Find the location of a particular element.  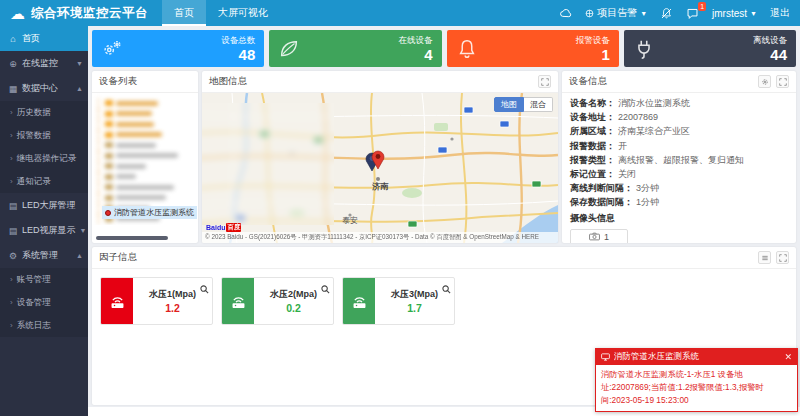

plug-icon is located at coordinates (644, 49).